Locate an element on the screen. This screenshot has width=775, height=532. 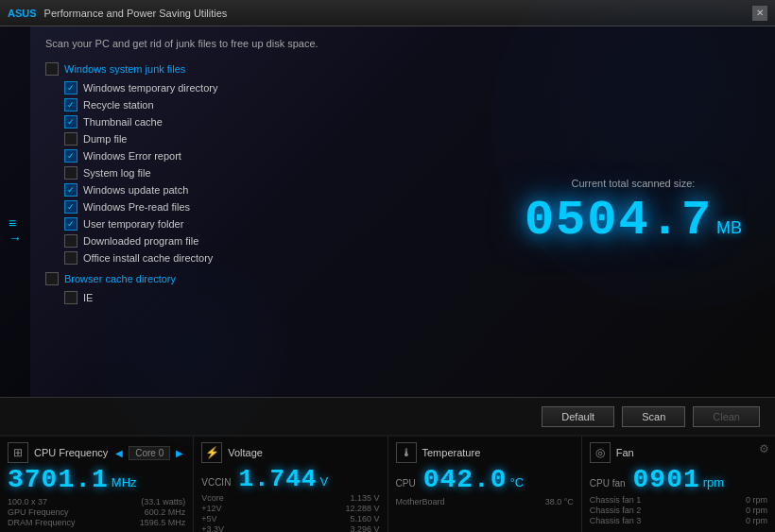
vcore-value: 1.135 V is located at coordinates (365, 498).